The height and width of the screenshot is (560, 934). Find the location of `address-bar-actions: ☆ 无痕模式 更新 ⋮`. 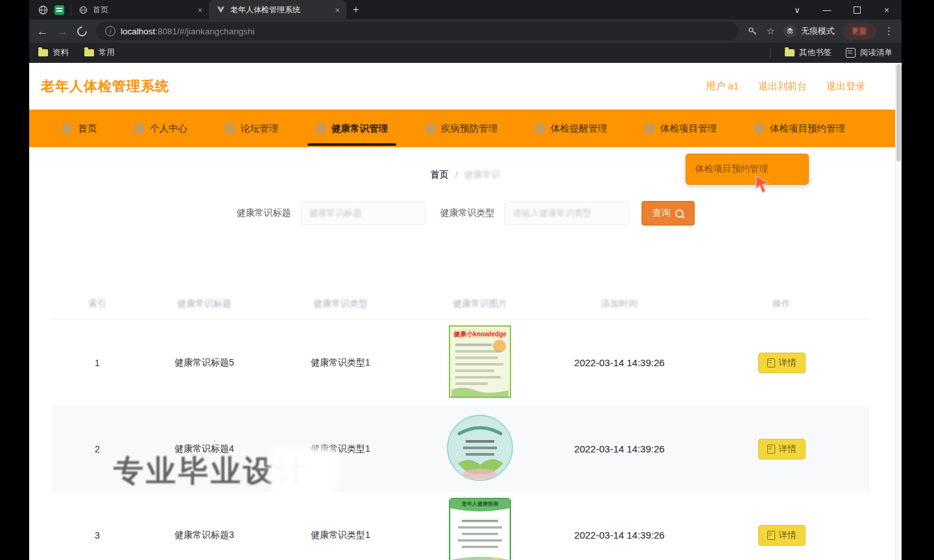

address-bar-actions: ☆ 无痕模式 更新 ⋮ is located at coordinates (820, 31).